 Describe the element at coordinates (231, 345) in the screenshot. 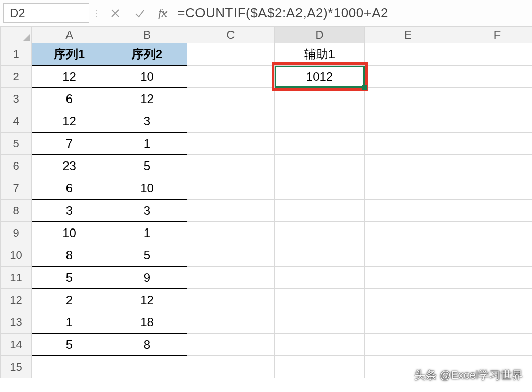

I see `cell-C14` at that location.